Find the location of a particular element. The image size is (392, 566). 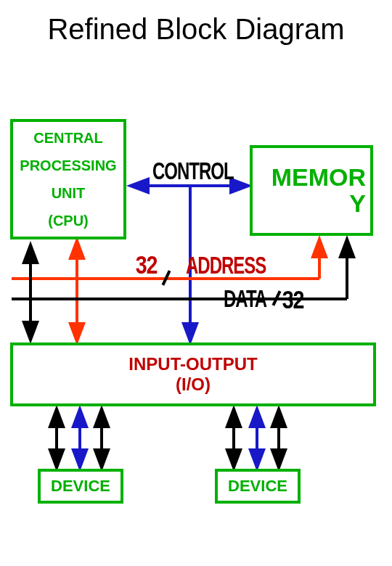

io-line2: (I/O) is located at coordinates (193, 385).